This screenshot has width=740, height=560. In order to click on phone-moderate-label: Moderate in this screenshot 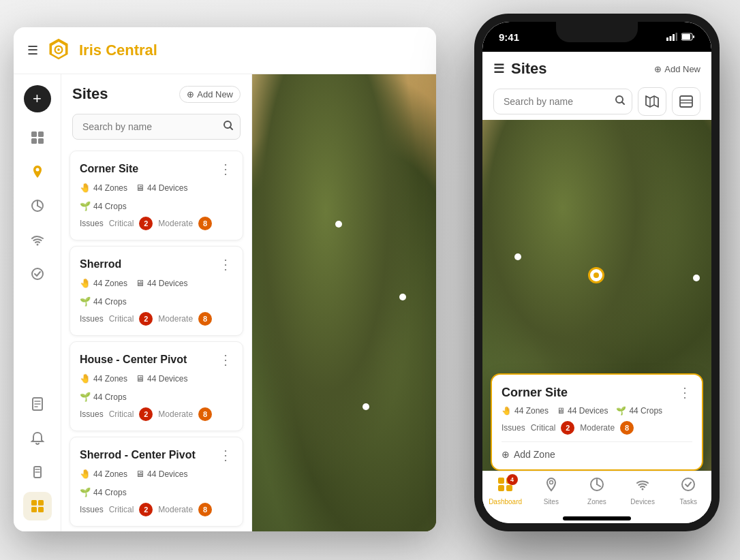, I will do `click(597, 428)`.